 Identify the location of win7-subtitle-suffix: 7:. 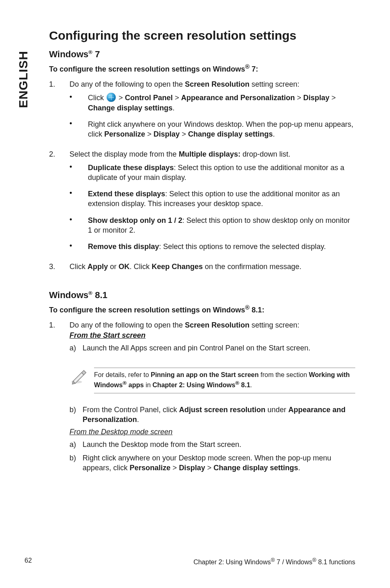
(254, 69).